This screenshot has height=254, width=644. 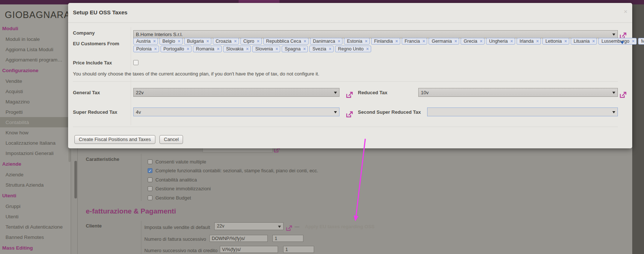 What do you see at coordinates (412, 41) in the screenshot?
I see `country-tag-label: Francia` at bounding box center [412, 41].